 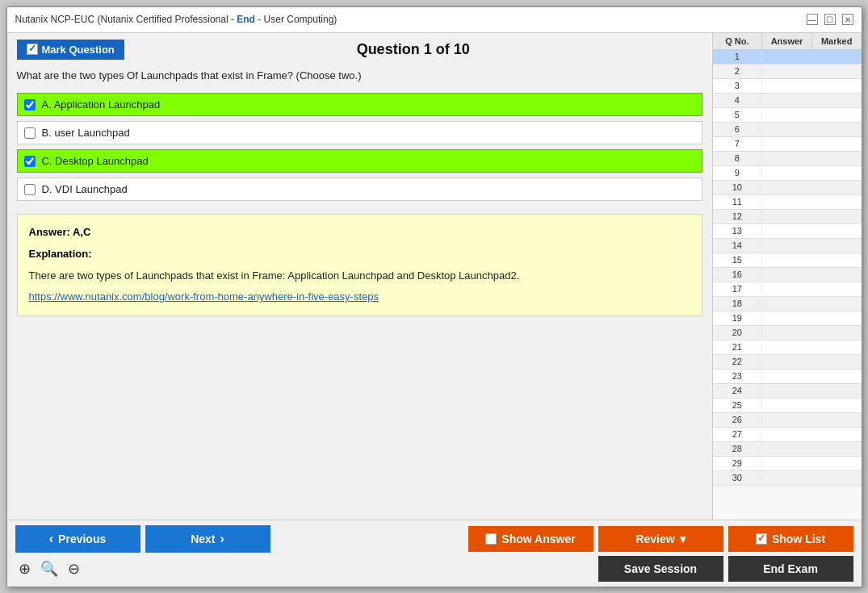 What do you see at coordinates (738, 478) in the screenshot?
I see `sidebar-cell-qno: 30` at bounding box center [738, 478].